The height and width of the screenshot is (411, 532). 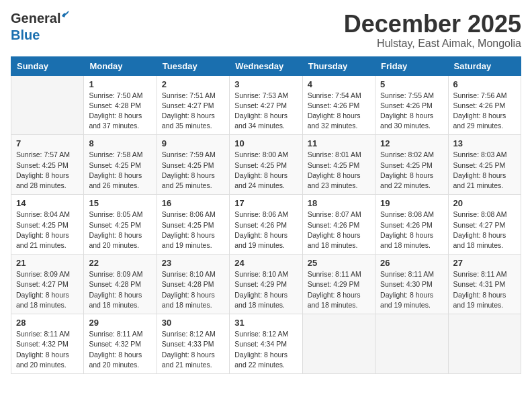 What do you see at coordinates (339, 263) in the screenshot?
I see `day-number: 25` at bounding box center [339, 263].